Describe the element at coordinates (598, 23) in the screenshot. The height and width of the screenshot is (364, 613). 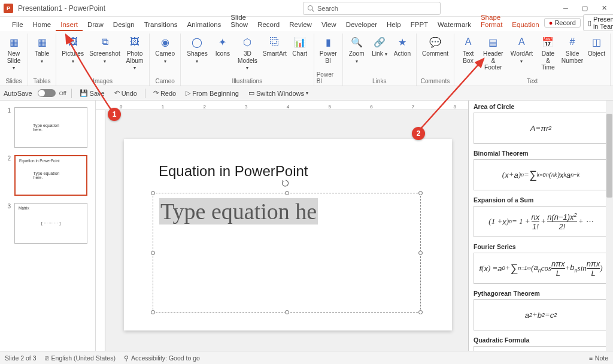
I see `present-in-teams-button: ▯Present in Teams` at that location.